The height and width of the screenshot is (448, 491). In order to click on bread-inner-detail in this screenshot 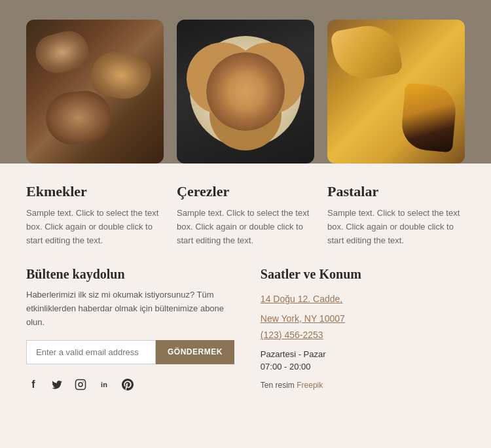, I will do `click(79, 118)`.